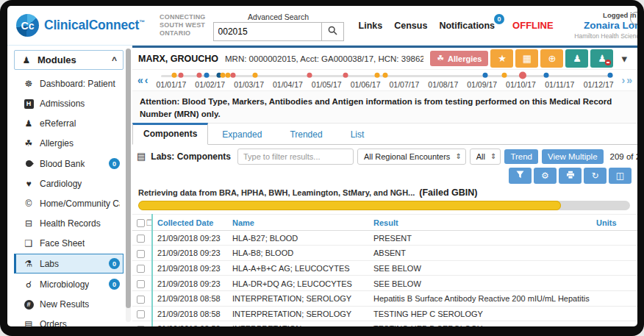 This screenshot has height=336, width=644. I want to click on timeline-date: 01/10/17, so click(520, 85).